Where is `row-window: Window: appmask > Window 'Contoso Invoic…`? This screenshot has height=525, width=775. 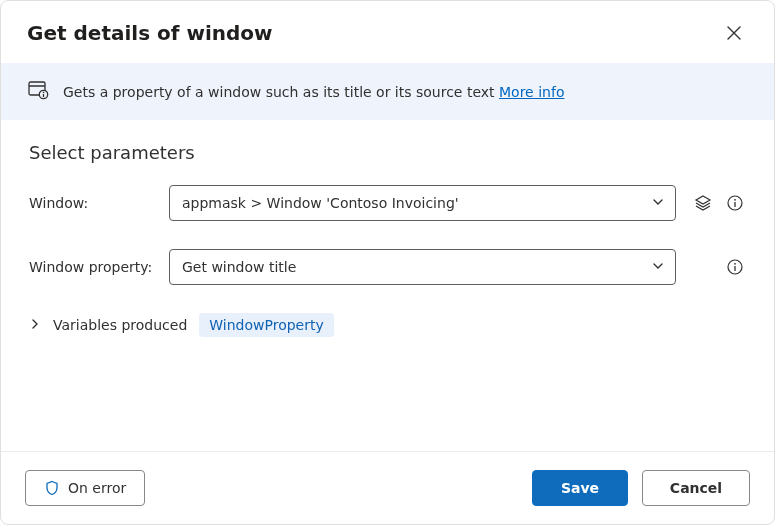
row-window: Window: appmask > Window 'Contoso Invoic… is located at coordinates (388, 203).